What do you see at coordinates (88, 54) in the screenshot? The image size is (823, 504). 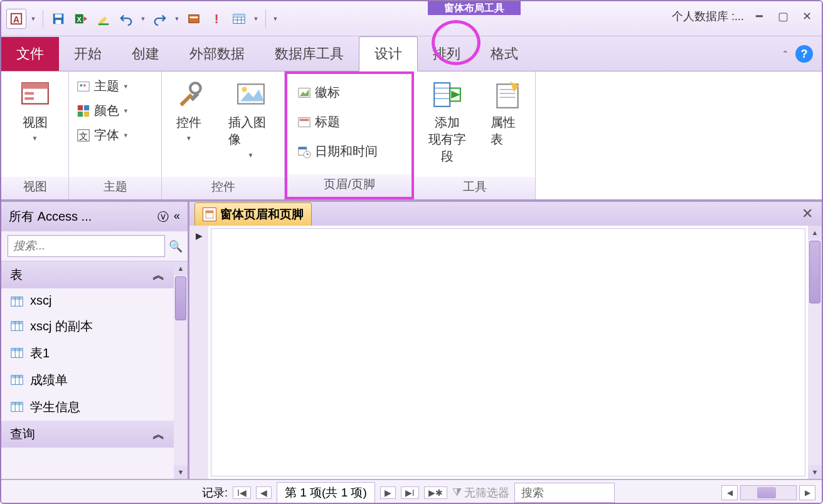 I see `tab-home: 开始` at bounding box center [88, 54].